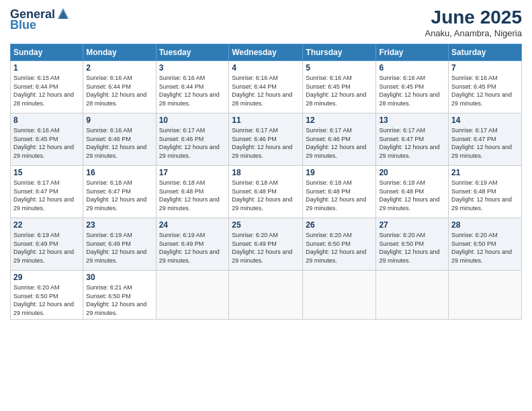 This screenshot has width=532, height=411. I want to click on day-number: 21, so click(485, 173).